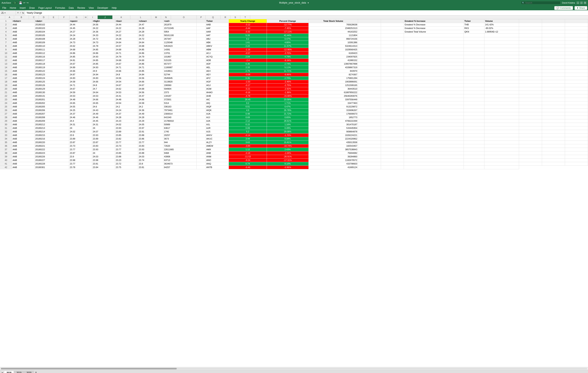 Image resolution: width=588 pixels, height=373 pixels. I want to click on cell: 24.66, so click(151, 82).